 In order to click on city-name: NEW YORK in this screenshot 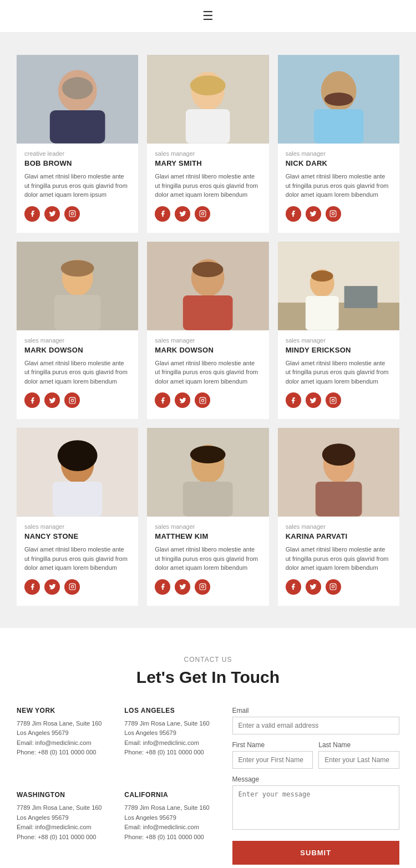, I will do `click(65, 711)`.